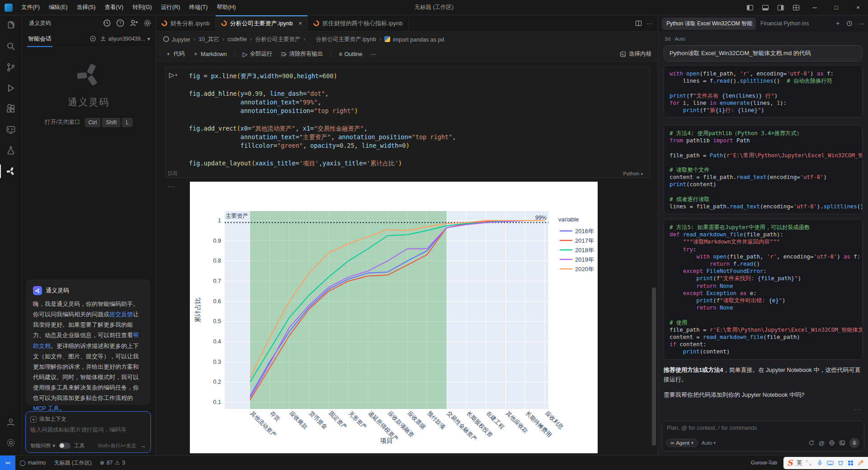  Describe the element at coordinates (8, 463) in the screenshot. I see `remote-indicator: ><` at that location.